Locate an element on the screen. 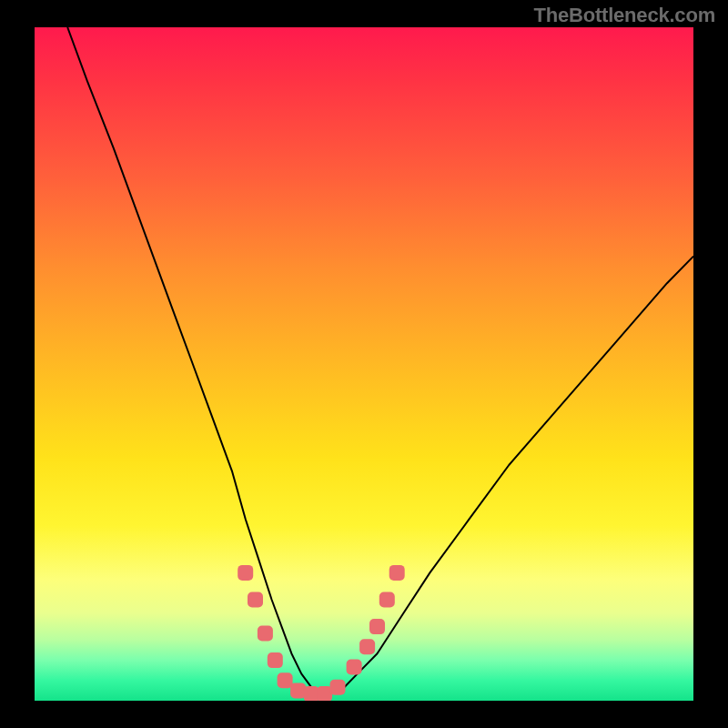  watermark-text: TheBottleneck.com is located at coordinates (624, 15).